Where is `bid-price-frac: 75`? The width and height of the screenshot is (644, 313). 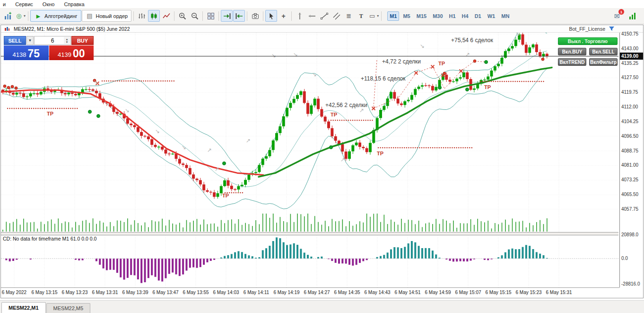
bid-price-frac: 75 is located at coordinates (34, 54).